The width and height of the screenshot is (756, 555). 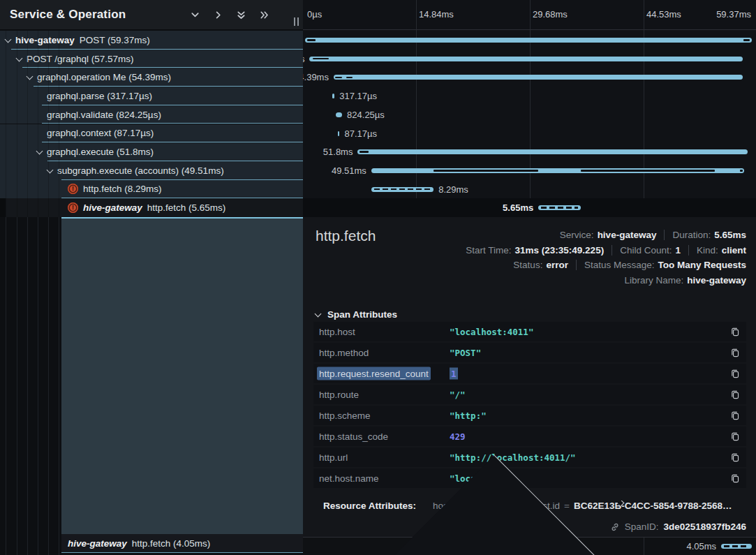 I want to click on attribute-key: http.route, so click(x=339, y=395).